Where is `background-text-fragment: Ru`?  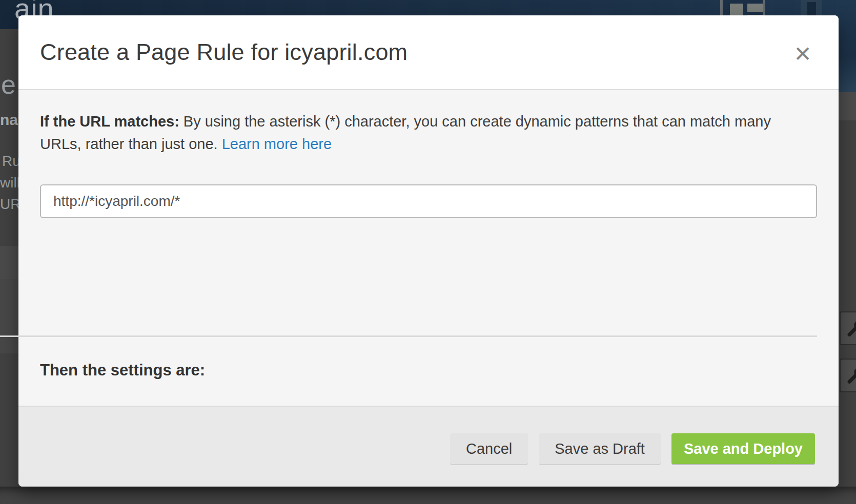
background-text-fragment: Ru is located at coordinates (10, 161).